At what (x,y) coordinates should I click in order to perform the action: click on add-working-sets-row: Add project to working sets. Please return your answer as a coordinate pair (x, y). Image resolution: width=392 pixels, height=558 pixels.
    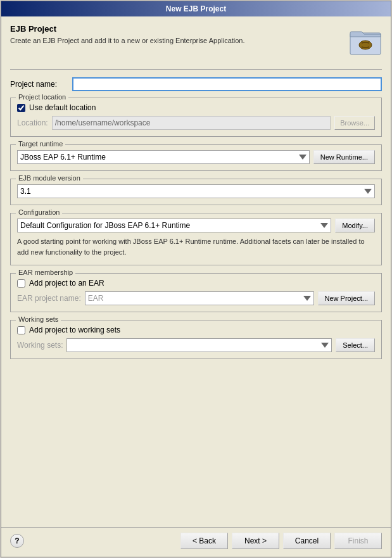
    Looking at the image, I should click on (196, 330).